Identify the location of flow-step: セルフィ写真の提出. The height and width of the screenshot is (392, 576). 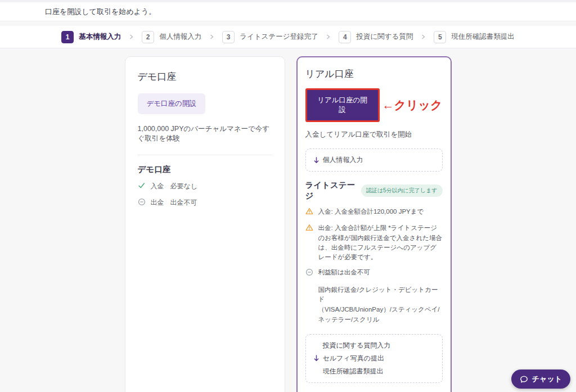
(374, 359).